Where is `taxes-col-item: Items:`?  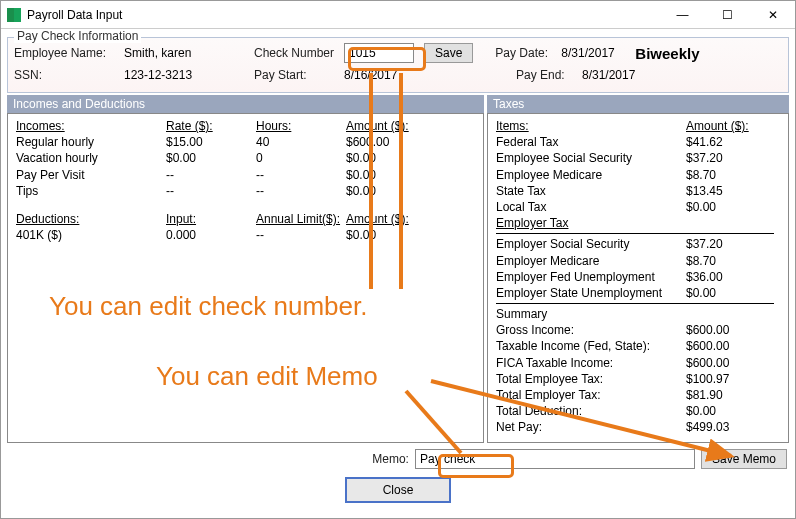
taxes-col-item: Items: is located at coordinates (591, 126).